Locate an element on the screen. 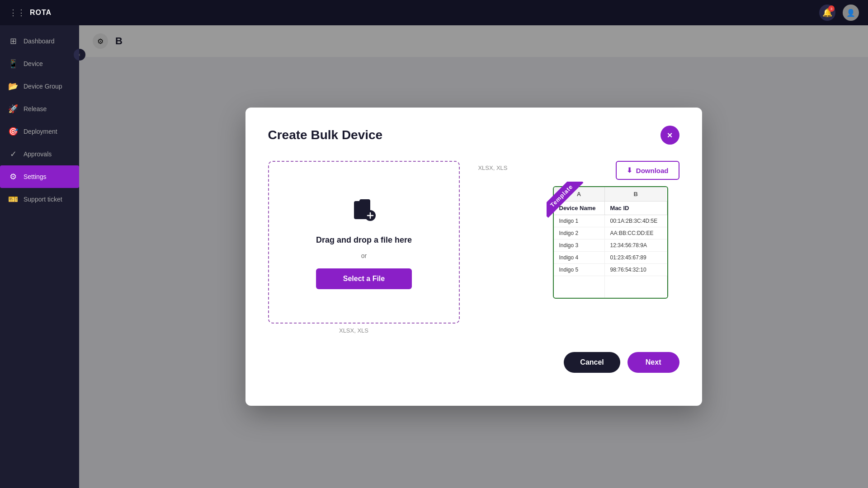  sidebar-item-label: Release is located at coordinates (35, 109).